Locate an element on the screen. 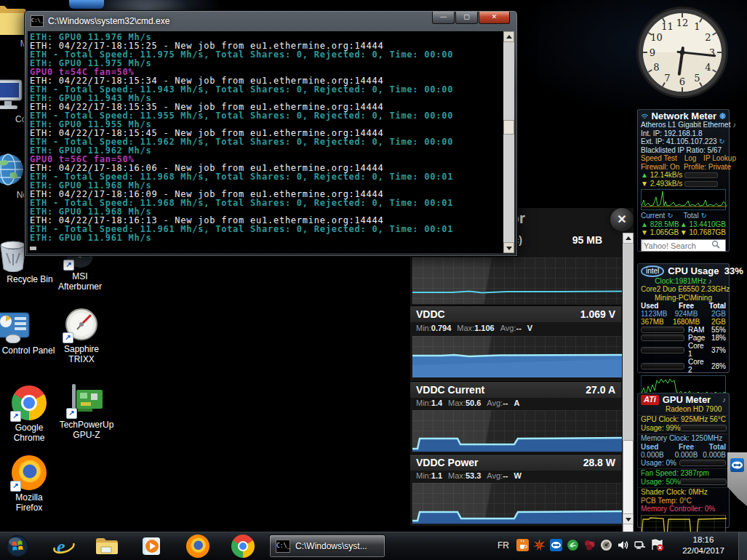 This screenshot has height=560, width=747. swirl-tray-icon is located at coordinates (573, 545).